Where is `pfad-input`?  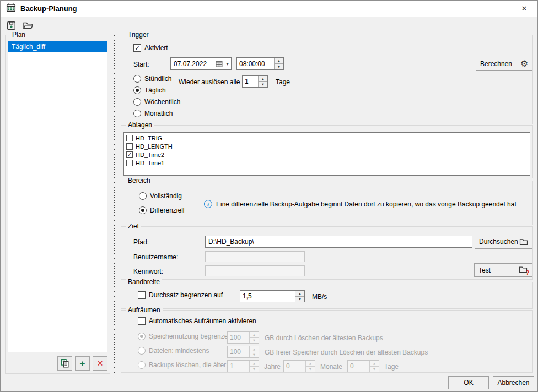 pfad-input is located at coordinates (338, 242).